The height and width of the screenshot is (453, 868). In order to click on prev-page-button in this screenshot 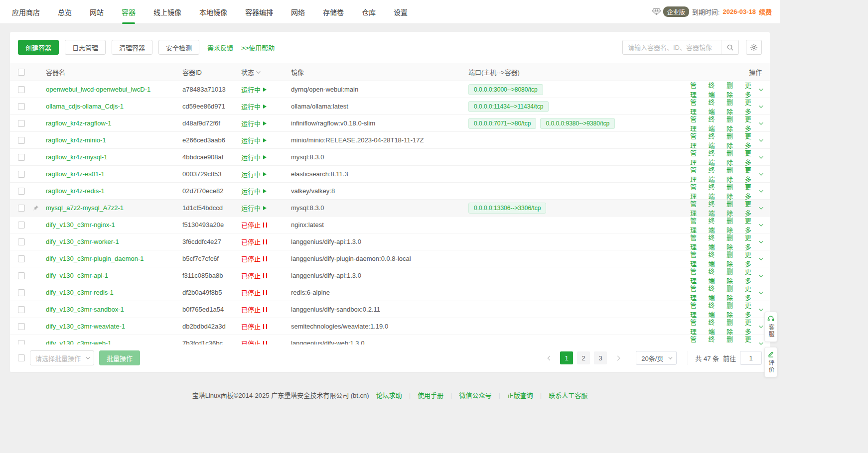, I will do `click(550, 358)`.